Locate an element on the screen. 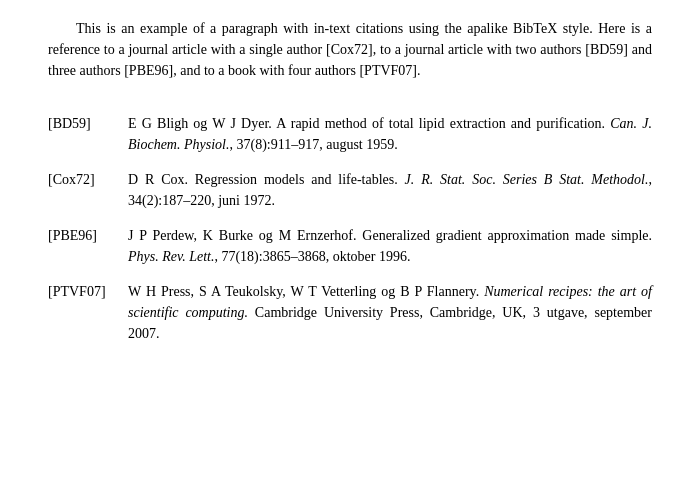  bib-text-pbe96-2: , 77(18):3865–3868, oktober 1996. is located at coordinates (312, 256).